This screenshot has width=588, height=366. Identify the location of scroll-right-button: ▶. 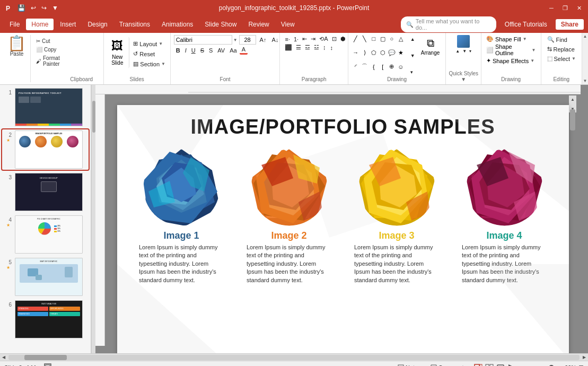
(584, 358).